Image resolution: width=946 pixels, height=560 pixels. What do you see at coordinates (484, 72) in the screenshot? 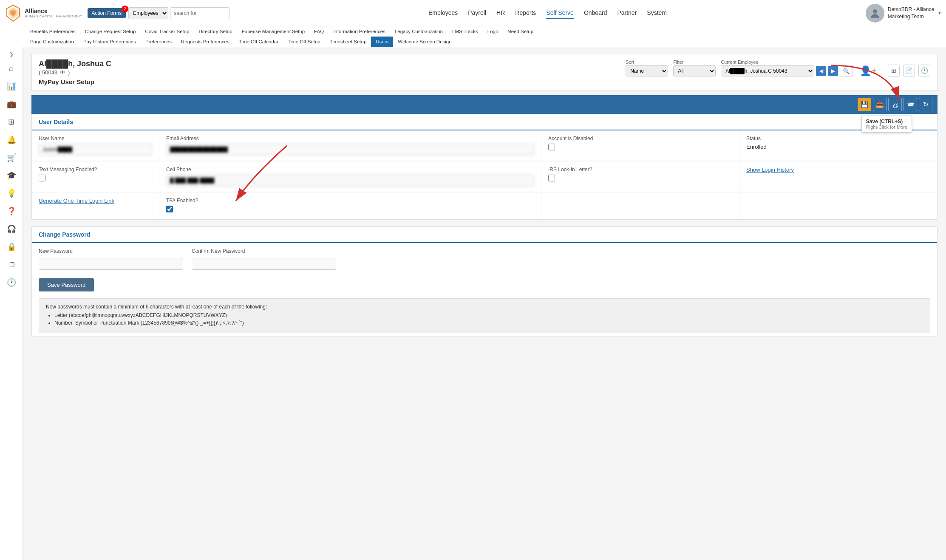
I see `employee-header: Al████h, Joshua C ( 50043 👁 ) MyPay User…` at bounding box center [484, 72].